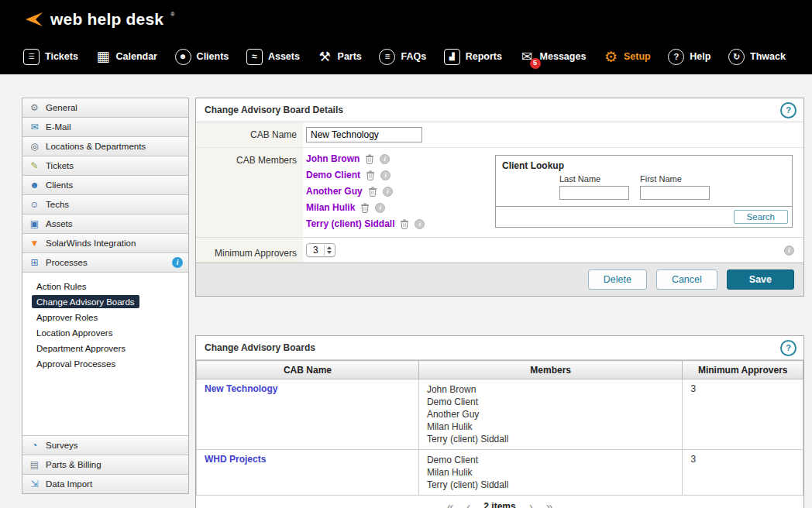  I want to click on cab-member-list: John Brown Demo Client, so click(366, 191).